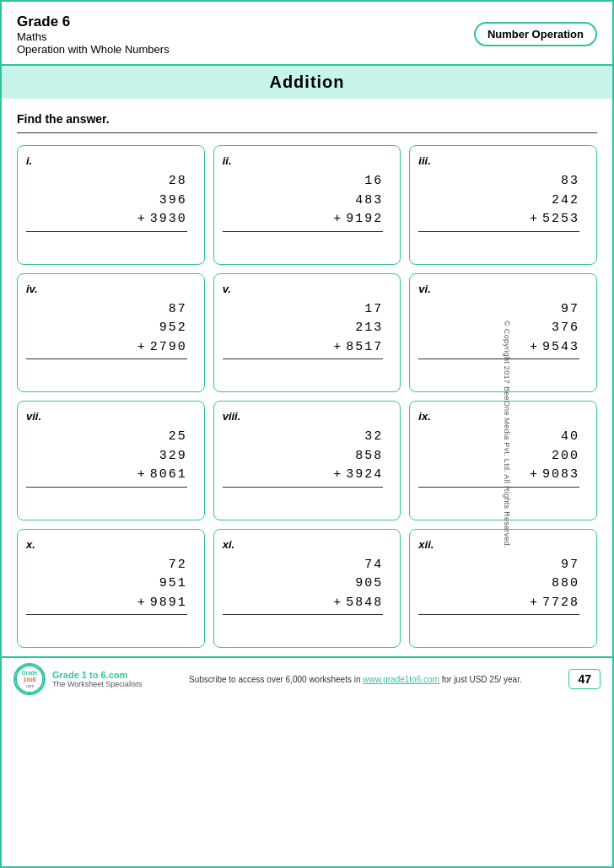 This screenshot has height=868, width=614. What do you see at coordinates (364, 348) in the screenshot?
I see `num-val-3: 8517` at bounding box center [364, 348].